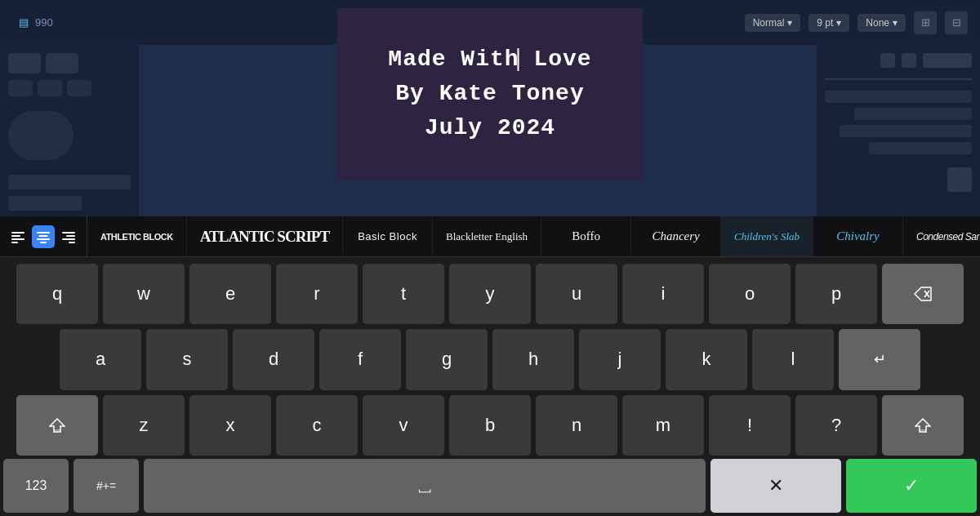 Image resolution: width=980 pixels, height=516 pixels. What do you see at coordinates (768, 237) in the screenshot?
I see `font-childrens-slab: Children's Slab` at bounding box center [768, 237].